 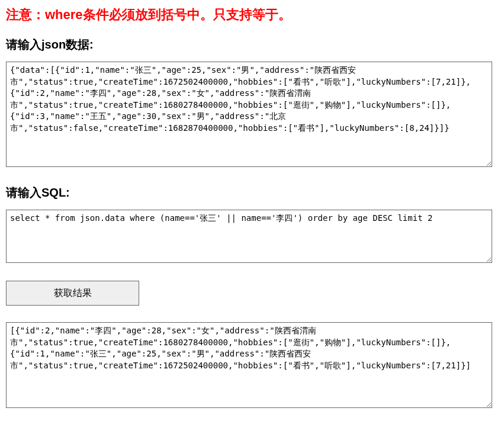 I want to click on sql-input-label: 请输入SQL:, so click(x=252, y=193).